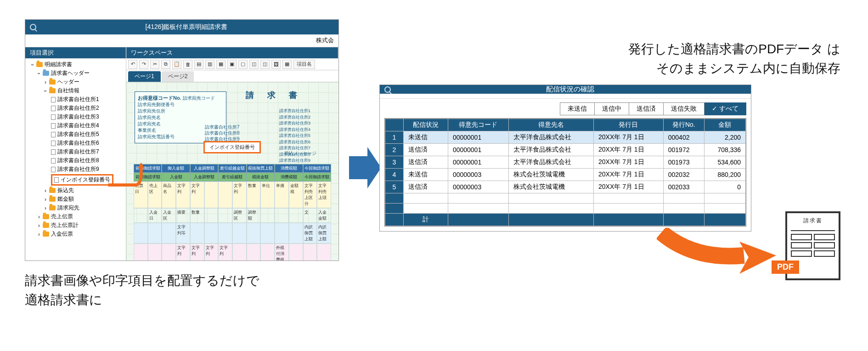 This screenshot has width=868, height=351. I want to click on table-row: 1未送信00000001太平洋食品株式会社20XX年 7月 1日0004022,…, so click(566, 138).